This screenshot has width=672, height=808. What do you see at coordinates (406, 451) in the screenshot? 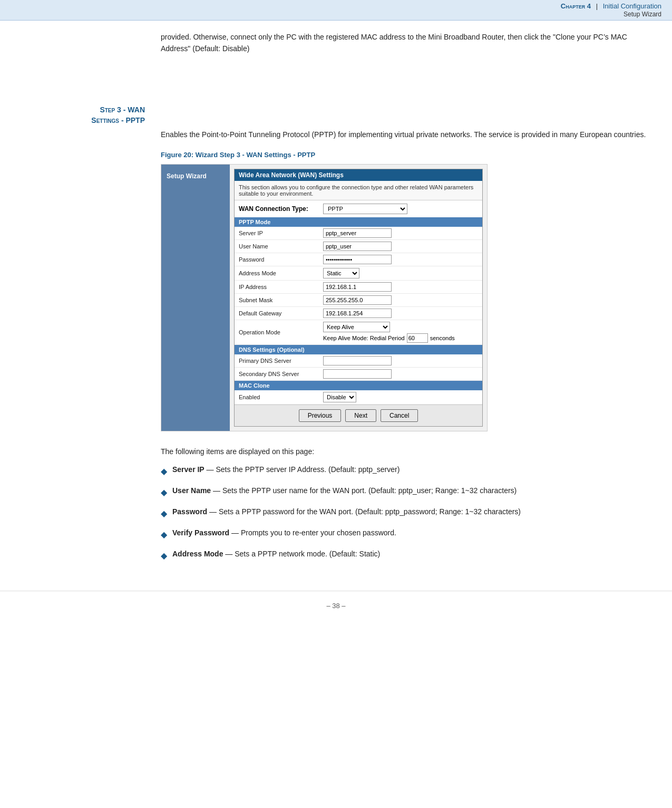
I see `bullets-intro: The following items are displayed on thi…` at bounding box center [406, 451].